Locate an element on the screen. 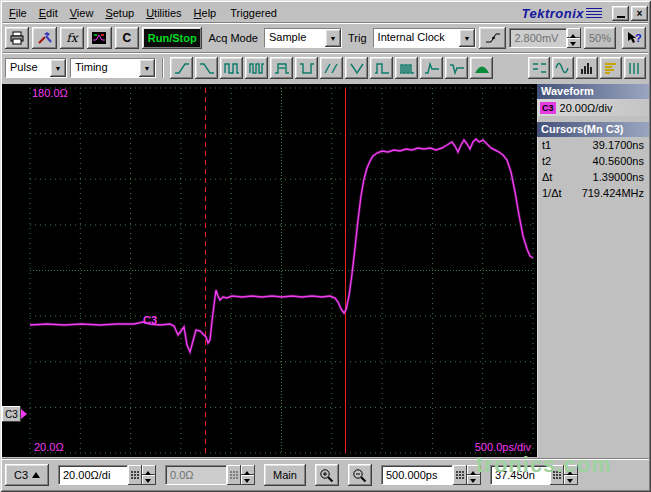 This screenshot has width=651, height=492. vertical-bars-button is located at coordinates (635, 68).